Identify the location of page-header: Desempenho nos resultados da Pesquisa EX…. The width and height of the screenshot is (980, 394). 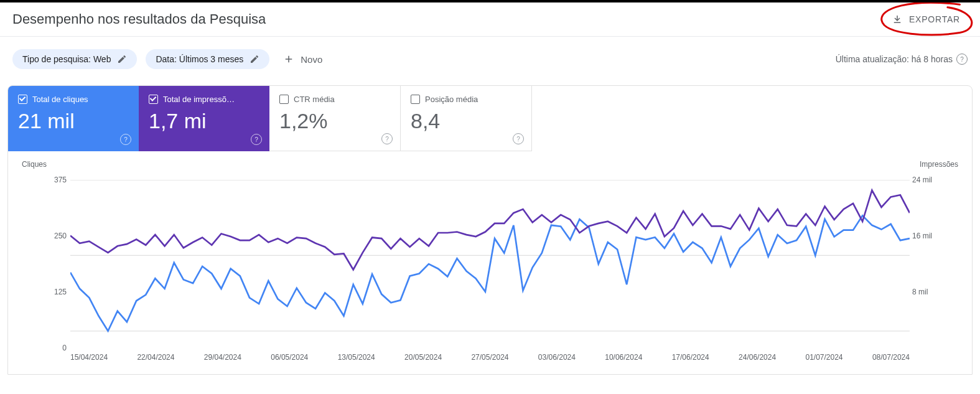
(490, 20).